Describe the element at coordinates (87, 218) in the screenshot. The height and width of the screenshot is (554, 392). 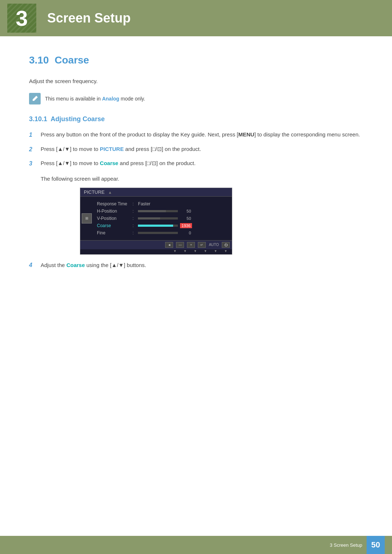
I see `monitor-sidebar-icon: ⊞` at that location.